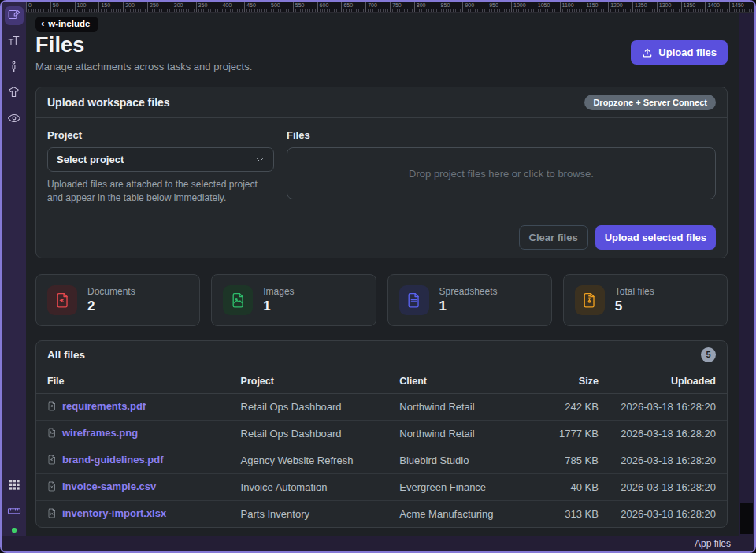  What do you see at coordinates (14, 269) in the screenshot?
I see `tool-sidebar` at bounding box center [14, 269].